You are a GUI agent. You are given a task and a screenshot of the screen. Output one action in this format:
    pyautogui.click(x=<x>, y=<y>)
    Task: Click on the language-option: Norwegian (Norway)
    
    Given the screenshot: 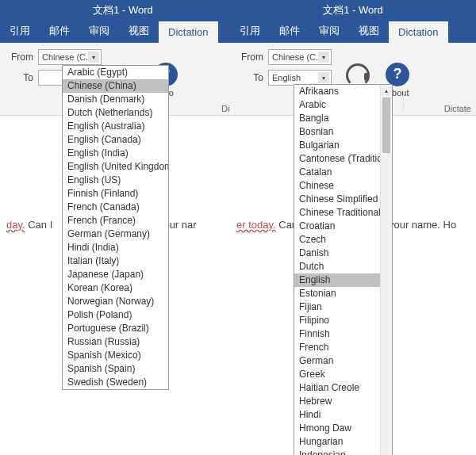 What is the action you would take?
    pyautogui.click(x=116, y=301)
    